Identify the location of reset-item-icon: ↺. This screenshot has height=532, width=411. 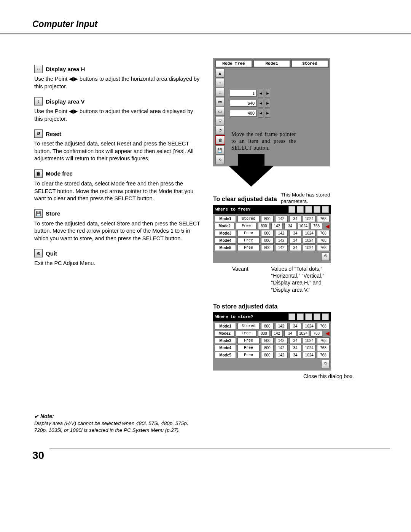
(220, 130).